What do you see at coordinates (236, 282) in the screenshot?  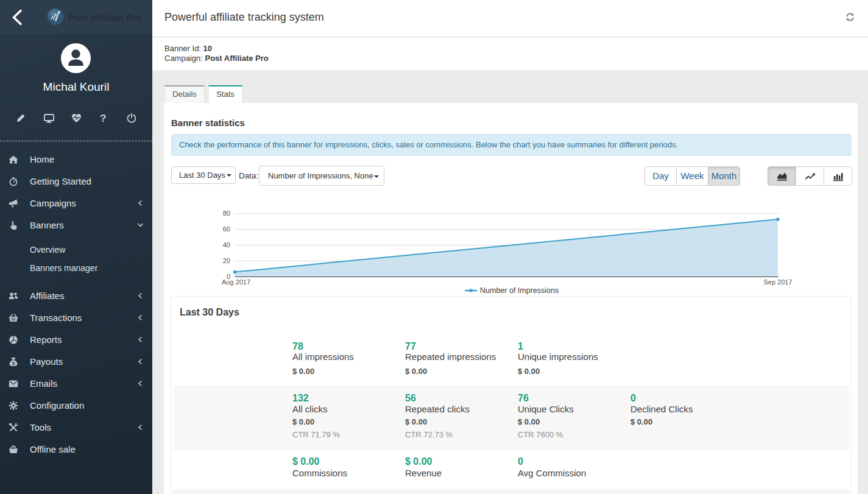 I see `svg-text: Aug 2017` at bounding box center [236, 282].